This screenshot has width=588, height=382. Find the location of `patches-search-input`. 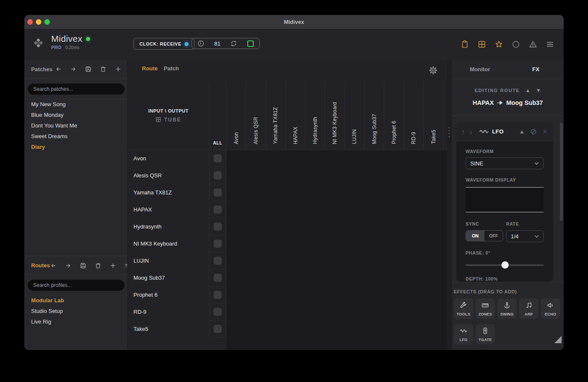

patches-search-input is located at coordinates (76, 89).